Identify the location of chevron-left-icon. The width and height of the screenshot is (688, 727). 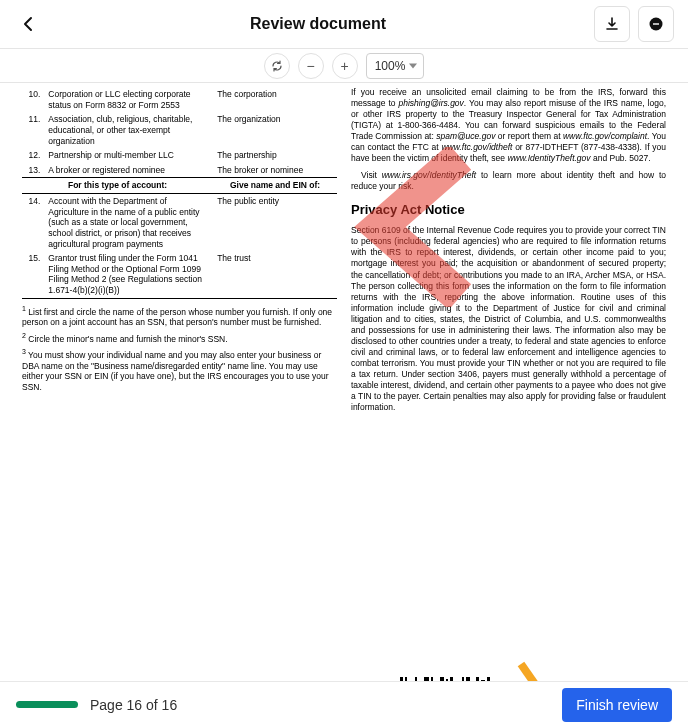
(28, 24).